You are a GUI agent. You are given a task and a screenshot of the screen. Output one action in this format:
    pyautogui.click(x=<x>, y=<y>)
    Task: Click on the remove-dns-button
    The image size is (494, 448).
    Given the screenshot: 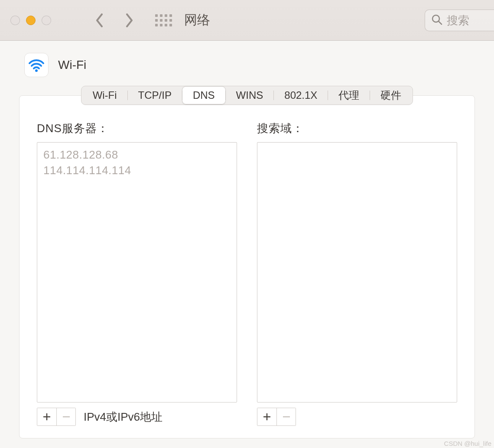 What is the action you would take?
    pyautogui.click(x=66, y=417)
    